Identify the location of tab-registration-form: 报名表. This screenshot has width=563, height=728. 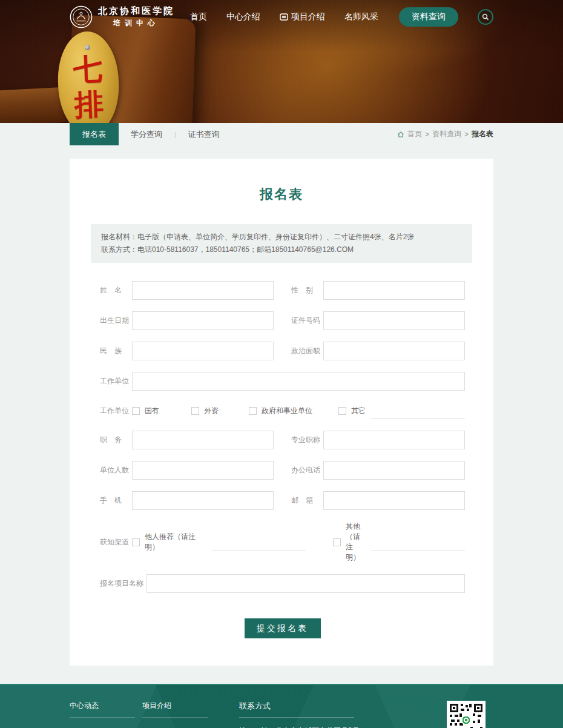
(94, 134).